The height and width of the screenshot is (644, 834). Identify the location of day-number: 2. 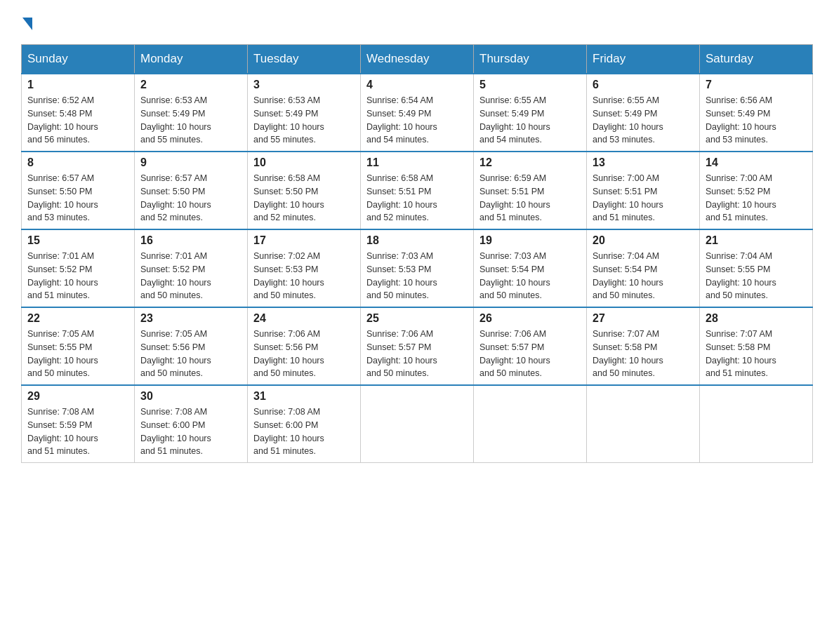
(191, 85).